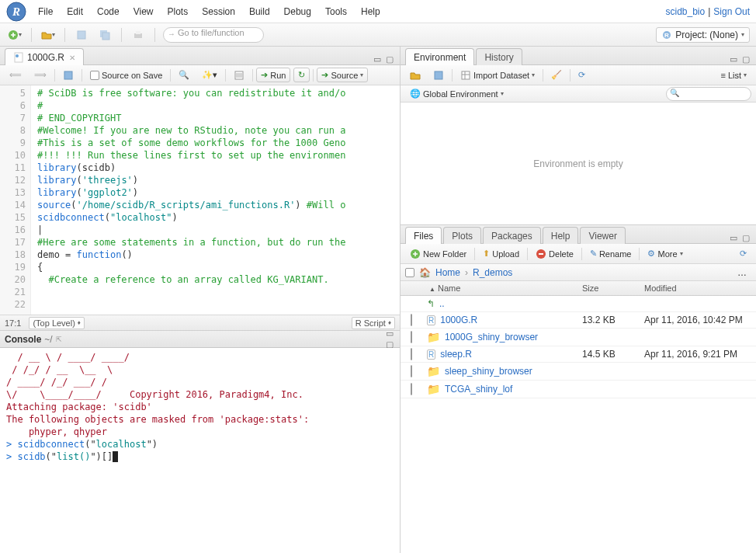  What do you see at coordinates (500, 289) in the screenshot?
I see `col-name: ▲ Name` at bounding box center [500, 289].